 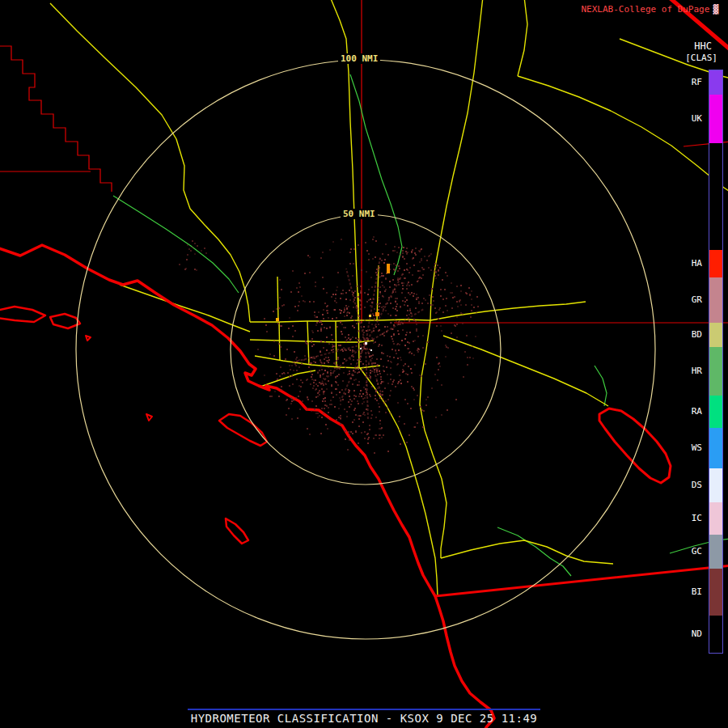 What do you see at coordinates (697, 518) in the screenshot?
I see `legend-label: IC` at bounding box center [697, 518].